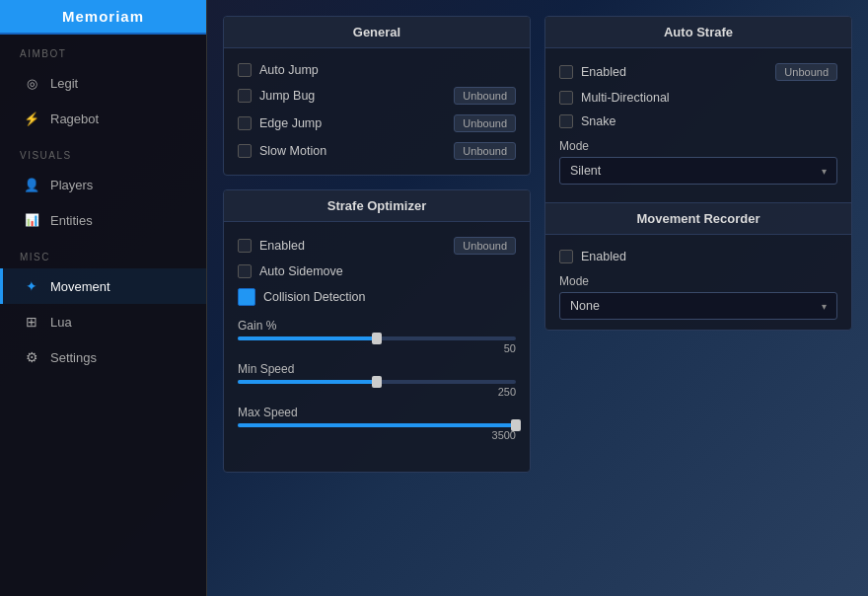  I want to click on sidebar-item-label: Legit, so click(64, 83).